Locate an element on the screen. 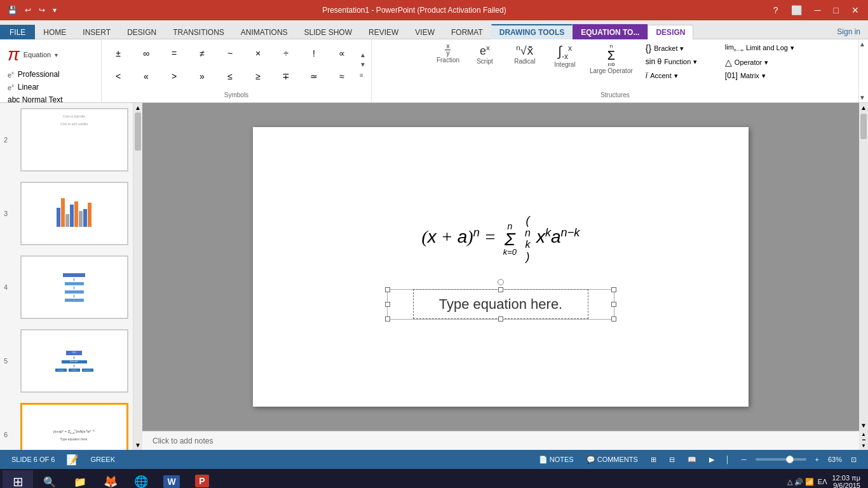  system-clock: 12:03 πμ 9/6/2015 is located at coordinates (846, 481).